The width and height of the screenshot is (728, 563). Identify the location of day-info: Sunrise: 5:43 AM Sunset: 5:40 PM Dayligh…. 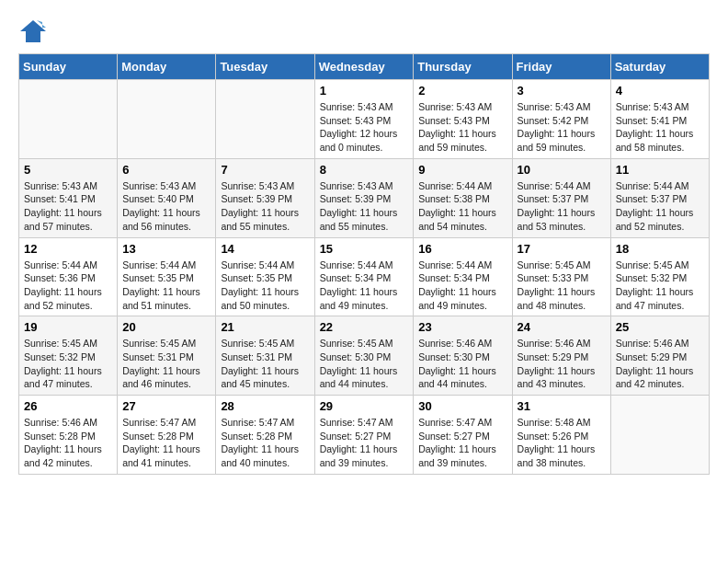
(166, 206).